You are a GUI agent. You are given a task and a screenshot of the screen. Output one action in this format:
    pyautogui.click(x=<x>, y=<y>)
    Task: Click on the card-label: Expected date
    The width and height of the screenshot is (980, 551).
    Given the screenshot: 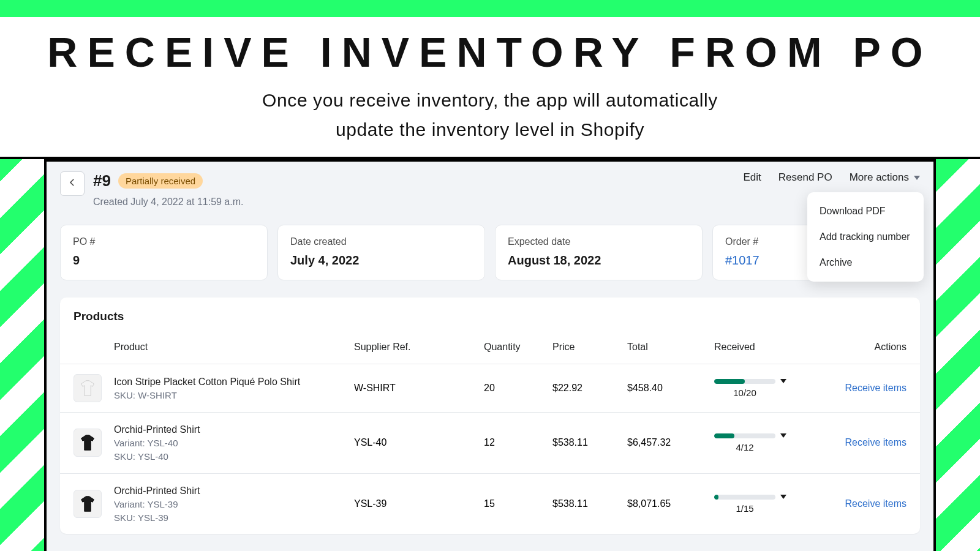 What is the action you would take?
    pyautogui.click(x=599, y=242)
    